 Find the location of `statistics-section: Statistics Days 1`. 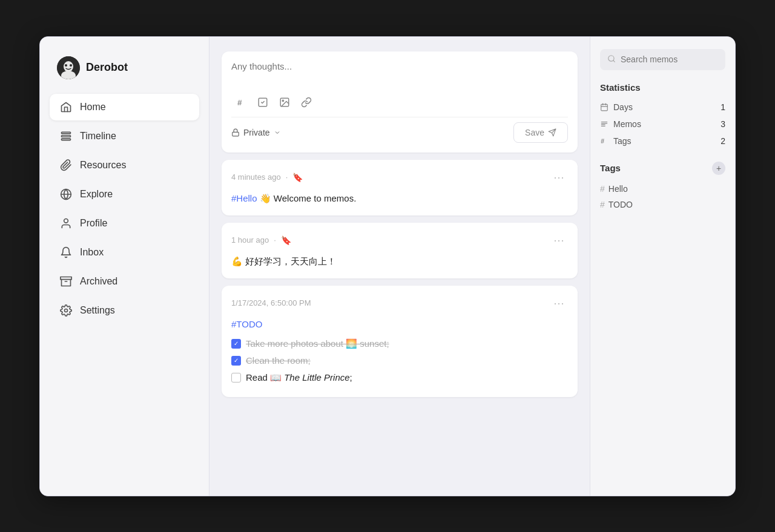

statistics-section: Statistics Days 1 is located at coordinates (662, 116).